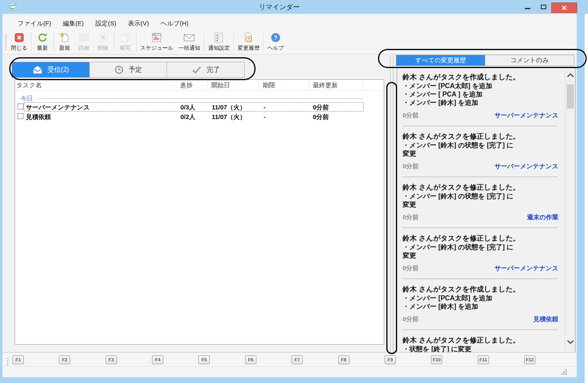 Image resolution: width=588 pixels, height=383 pixels. What do you see at coordinates (188, 117) in the screenshot?
I see `task-progress: 0/2人` at bounding box center [188, 117].